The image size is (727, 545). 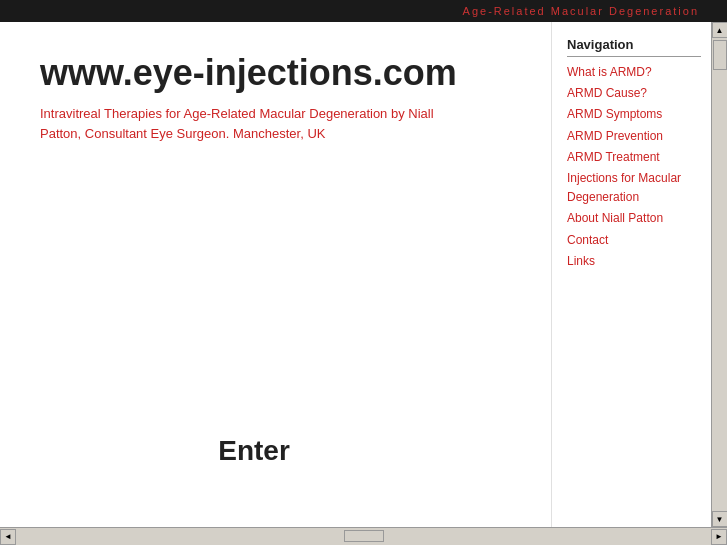 I want to click on nav-links: What is ARMD?ARMD Cause?ARMD SymptomsARM…, so click(x=634, y=167).